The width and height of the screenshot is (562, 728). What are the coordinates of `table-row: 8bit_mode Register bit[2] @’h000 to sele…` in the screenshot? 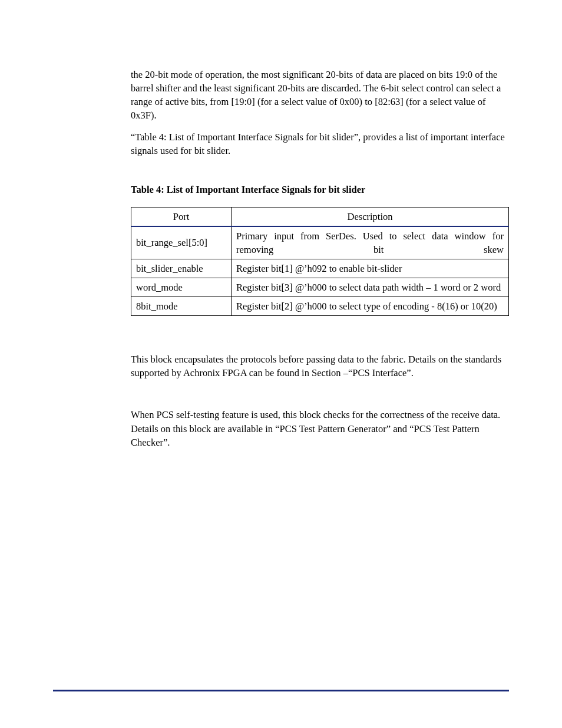 It's located at (320, 307).